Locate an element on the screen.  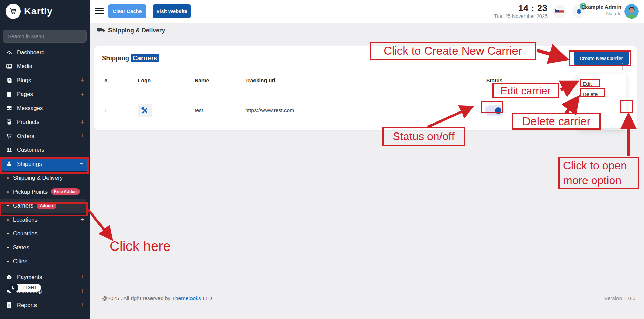
addon-badge: Free Addon is located at coordinates (65, 192).